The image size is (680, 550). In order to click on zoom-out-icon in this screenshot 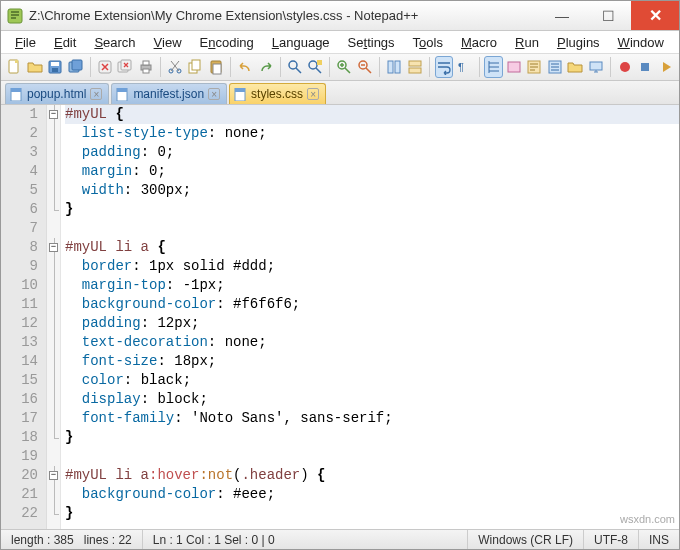, I will do `click(365, 67)`.